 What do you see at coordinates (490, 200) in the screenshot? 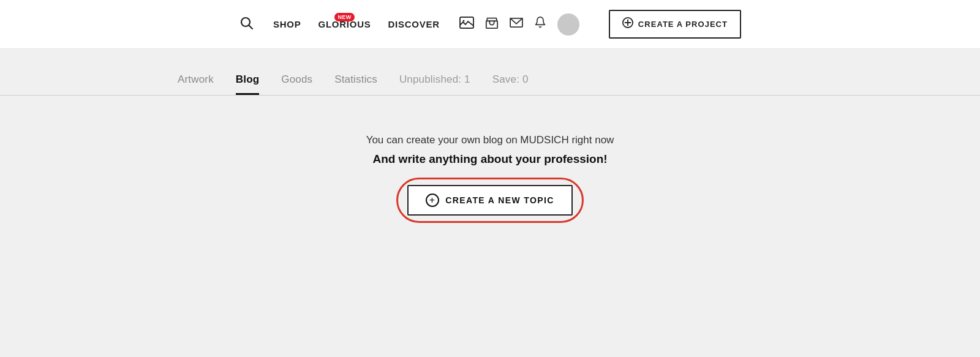
I see `create-topic-button: + CREATE A NEW TOPIC` at bounding box center [490, 200].